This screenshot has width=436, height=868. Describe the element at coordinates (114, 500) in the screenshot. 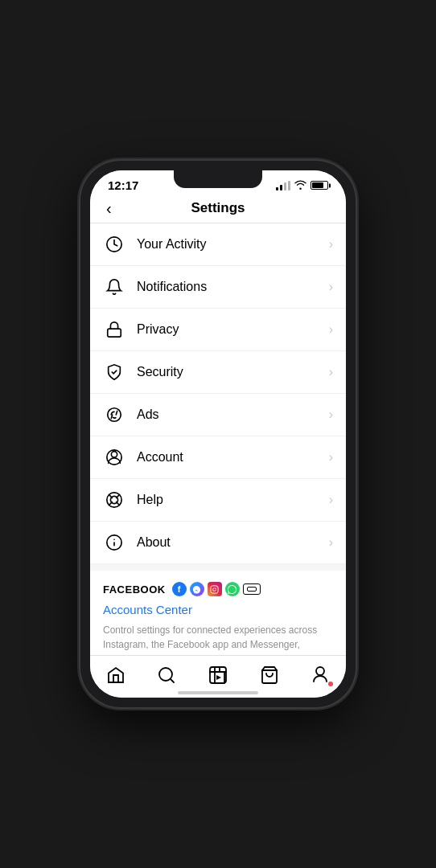

I see `help-icon` at that location.